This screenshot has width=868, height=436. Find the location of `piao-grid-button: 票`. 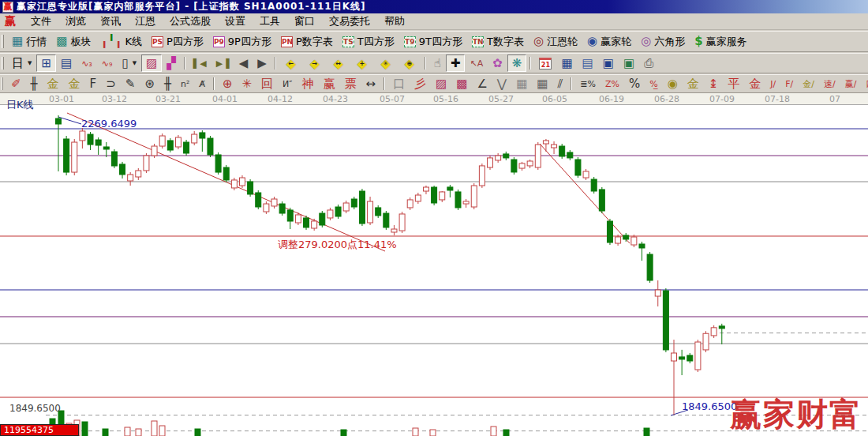

piao-grid-button: 票 is located at coordinates (350, 84).